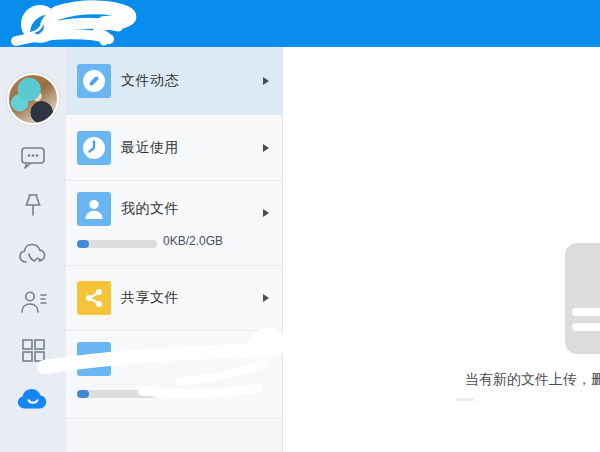 The width and height of the screenshot is (600, 452). What do you see at coordinates (33, 398) in the screenshot?
I see `cloud-icon` at bounding box center [33, 398].